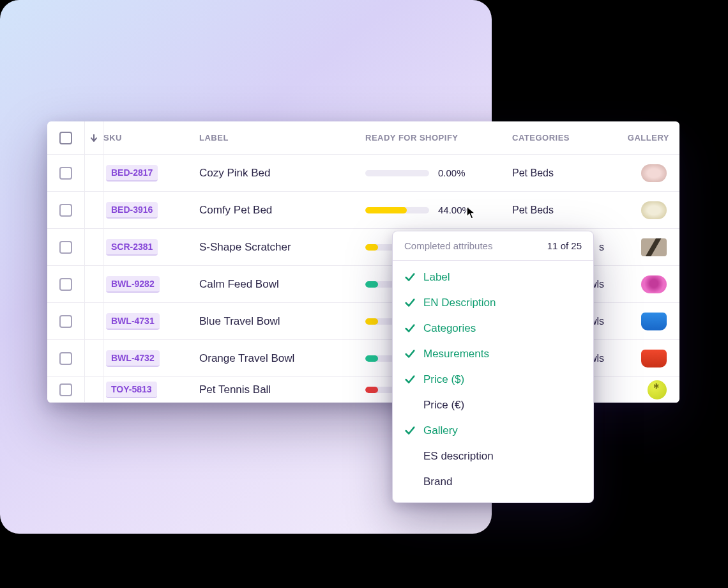 The width and height of the screenshot is (728, 588). Describe the element at coordinates (282, 359) in the screenshot. I see `product-label: Orange Travel Bowl` at that location.